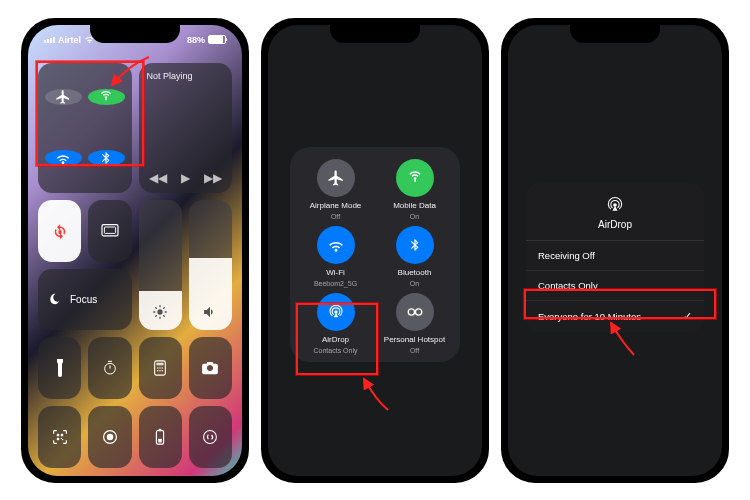 This screenshot has width=750, height=500. Describe the element at coordinates (55, 299) in the screenshot. I see `moon-icon` at that location.